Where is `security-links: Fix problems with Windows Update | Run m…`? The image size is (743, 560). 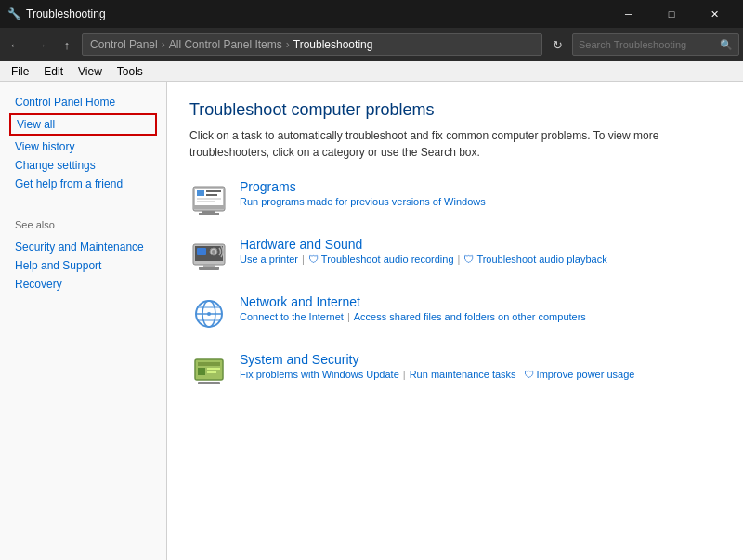 security-links: Fix problems with Windows Update | Run m… is located at coordinates (480, 374).